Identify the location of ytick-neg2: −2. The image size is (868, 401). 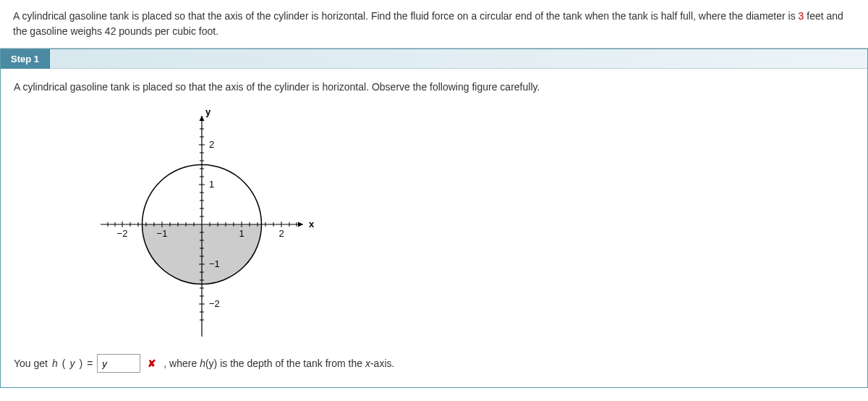
(214, 304).